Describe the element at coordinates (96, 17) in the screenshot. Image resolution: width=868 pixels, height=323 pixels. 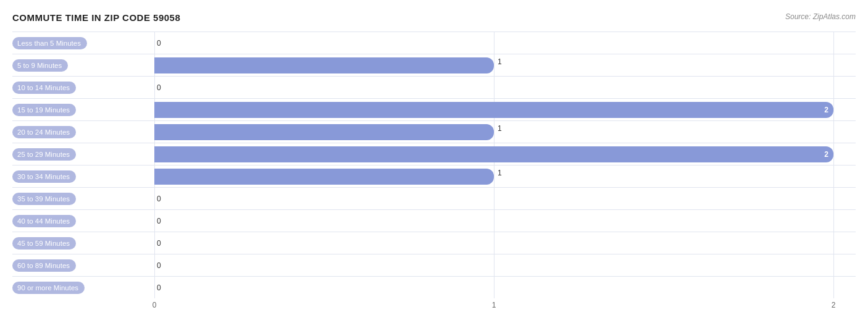
I see `chart-title: COMMUTE TIME IN ZIP CODE 59058` at that location.